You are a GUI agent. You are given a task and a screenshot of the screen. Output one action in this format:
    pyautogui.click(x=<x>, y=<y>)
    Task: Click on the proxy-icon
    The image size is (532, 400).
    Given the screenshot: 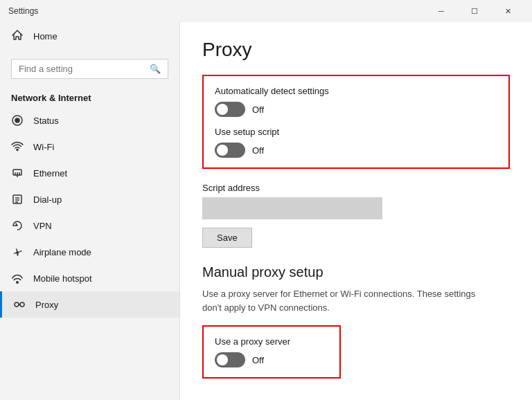 What is the action you would take?
    pyautogui.click(x=19, y=304)
    